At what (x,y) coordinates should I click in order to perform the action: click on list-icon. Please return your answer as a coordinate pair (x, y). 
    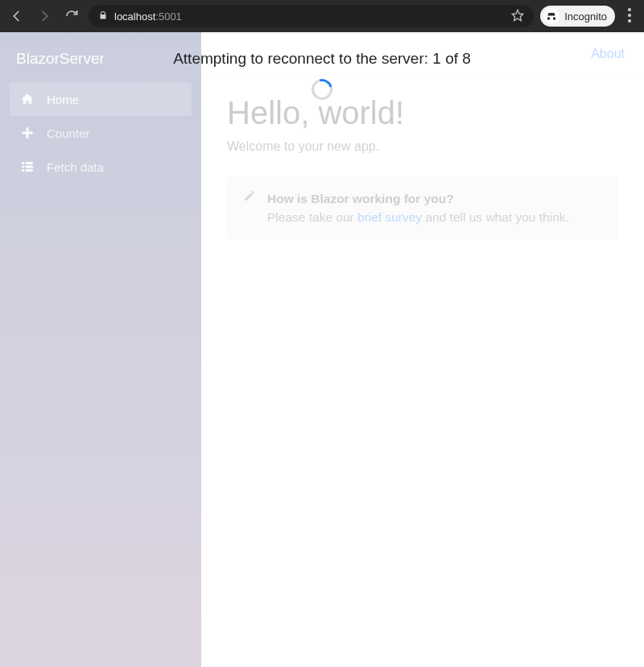
    Looking at the image, I should click on (27, 167).